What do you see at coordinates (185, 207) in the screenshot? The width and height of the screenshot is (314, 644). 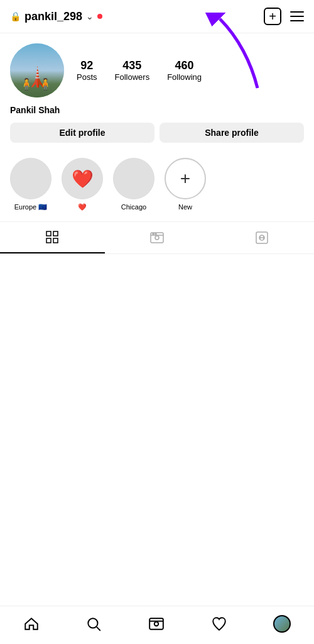 I see `highlight-label-new: New` at bounding box center [185, 207].